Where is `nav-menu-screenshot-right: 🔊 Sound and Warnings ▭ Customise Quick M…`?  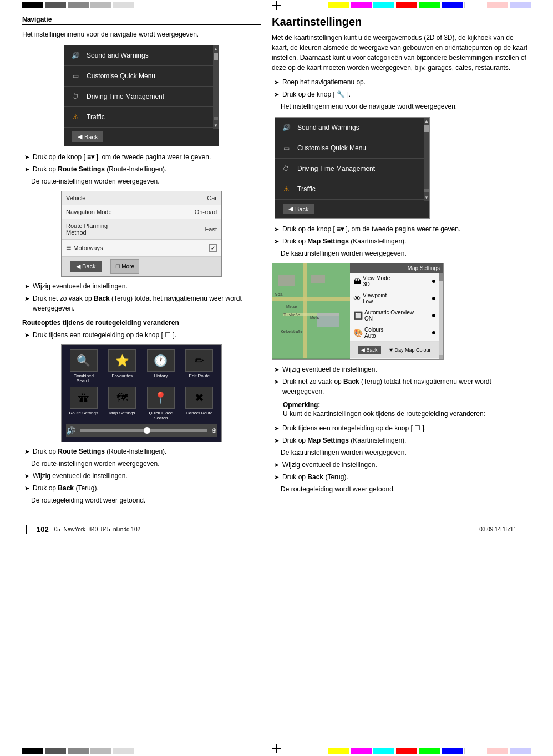
nav-menu-screenshot-right: 🔊 Sound and Warnings ▭ Customise Quick M… is located at coordinates (352, 168).